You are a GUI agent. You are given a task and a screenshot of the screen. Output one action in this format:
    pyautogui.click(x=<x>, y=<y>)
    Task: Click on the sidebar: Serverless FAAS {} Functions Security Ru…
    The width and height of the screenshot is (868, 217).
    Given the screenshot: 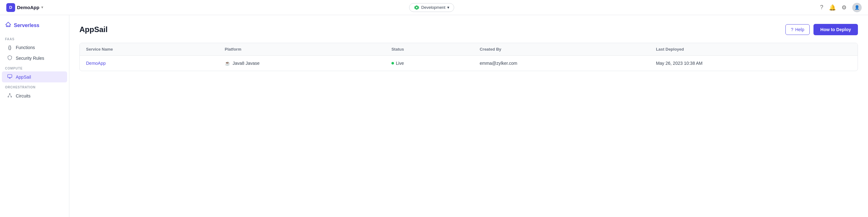 What is the action you would take?
    pyautogui.click(x=35, y=116)
    